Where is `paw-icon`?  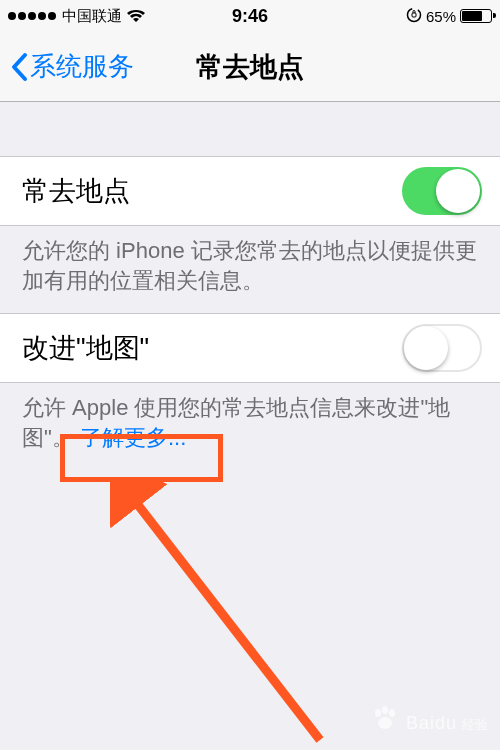 paw-icon is located at coordinates (385, 724).